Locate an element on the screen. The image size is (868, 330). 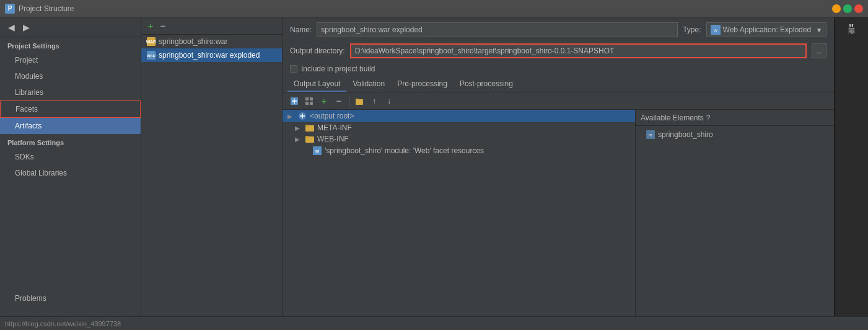
svg-text: WAR is located at coordinates (151, 42).